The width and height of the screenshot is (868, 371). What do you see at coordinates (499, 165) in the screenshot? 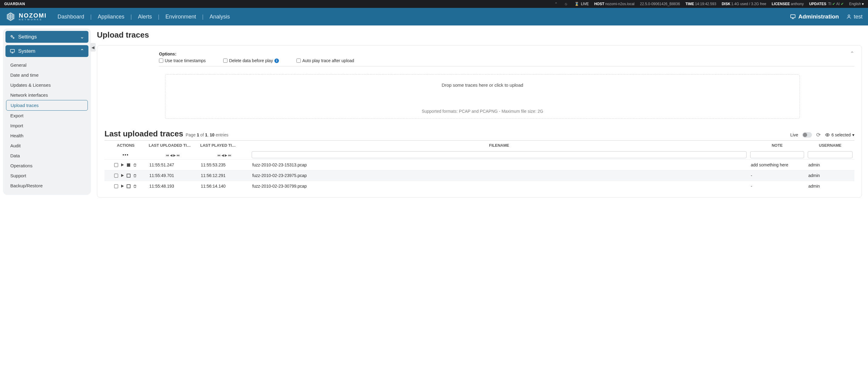
I see `cell-filename: fuzz-2010-02-23-15313.pcap` at bounding box center [499, 165].